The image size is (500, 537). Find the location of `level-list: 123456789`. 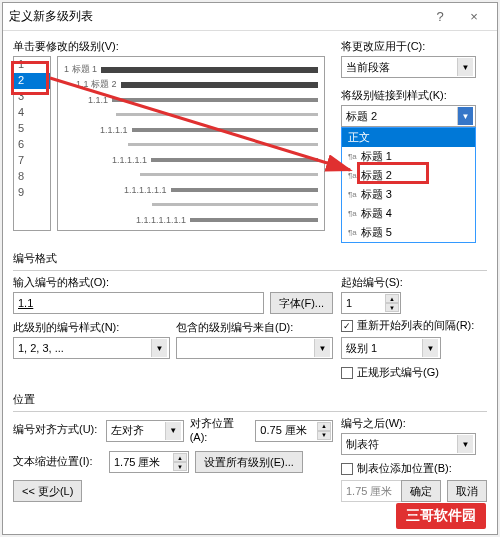

level-list: 123456789 is located at coordinates (32, 144).